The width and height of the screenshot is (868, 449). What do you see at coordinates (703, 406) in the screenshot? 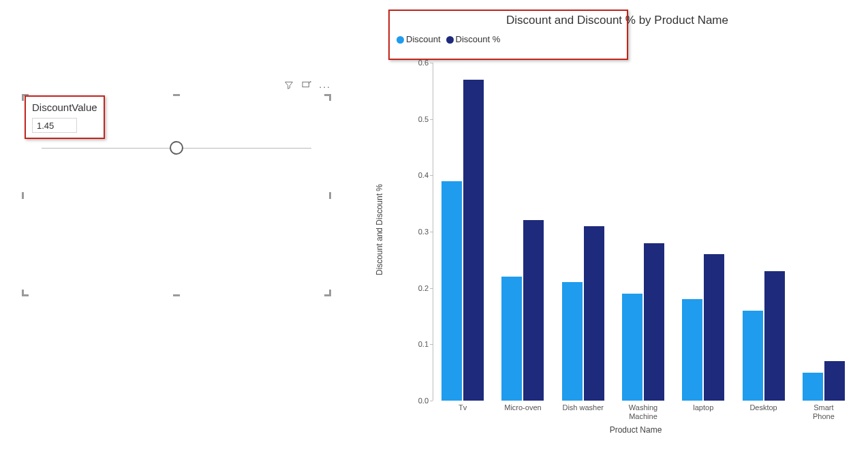
I see `x-tick-label: laptop` at bounding box center [703, 406].